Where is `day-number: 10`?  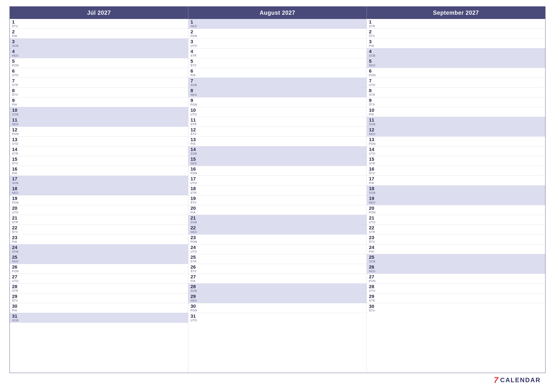
day-number: 10 is located at coordinates (17, 110).